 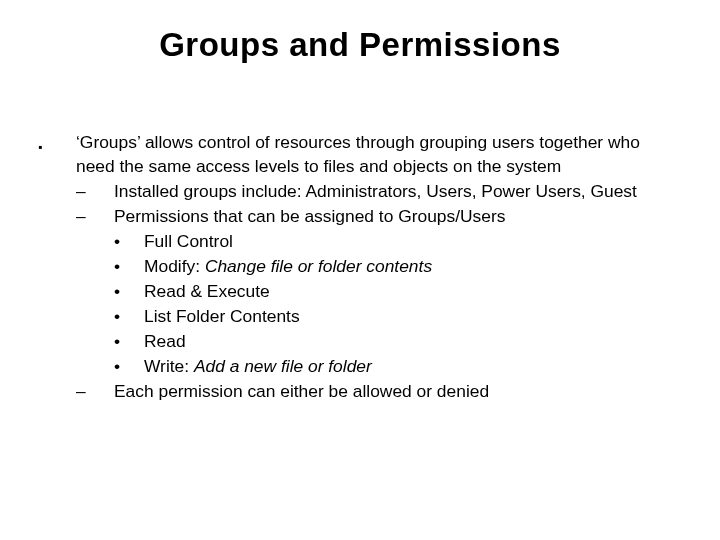 What do you see at coordinates (376, 154) in the screenshot?
I see `bullet-main-text: ‘Groups’ allows control of resources thr…` at bounding box center [376, 154].